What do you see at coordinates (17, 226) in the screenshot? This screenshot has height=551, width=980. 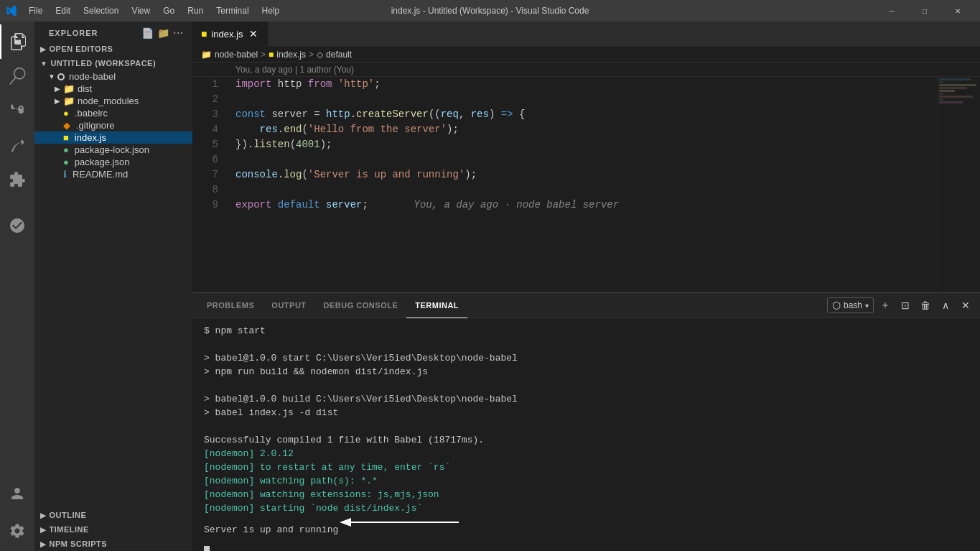 I see `activity-remote` at bounding box center [17, 226].